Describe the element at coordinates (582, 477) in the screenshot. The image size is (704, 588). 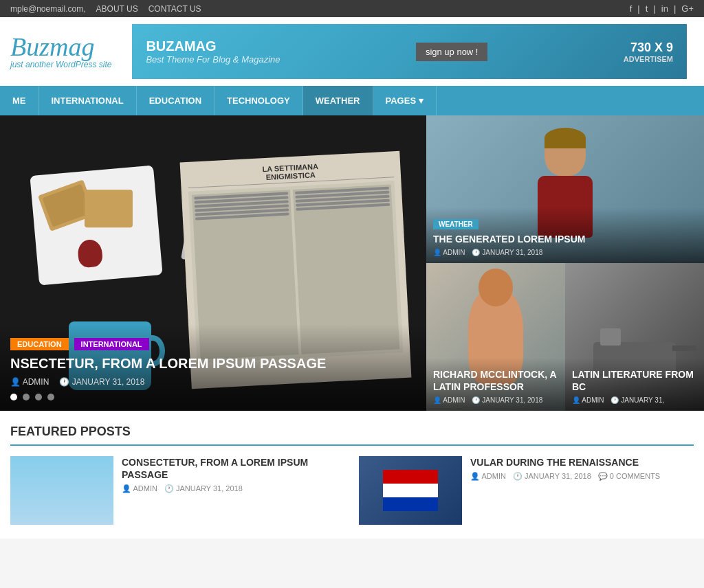
I see `featured-meta-2: 👤 ADMIN 🕐 JANUARY 31, 2018 💬 0 COMMENTS` at that location.